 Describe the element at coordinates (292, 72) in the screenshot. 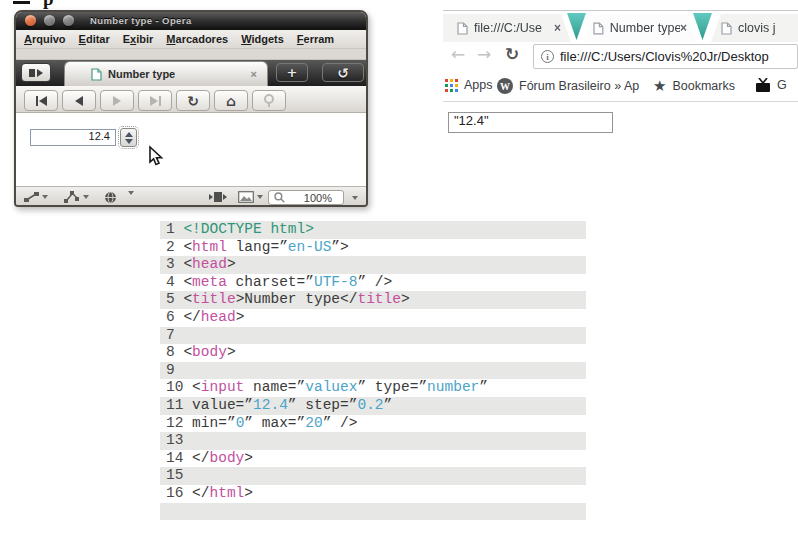

I see `new-tab-button: +` at that location.